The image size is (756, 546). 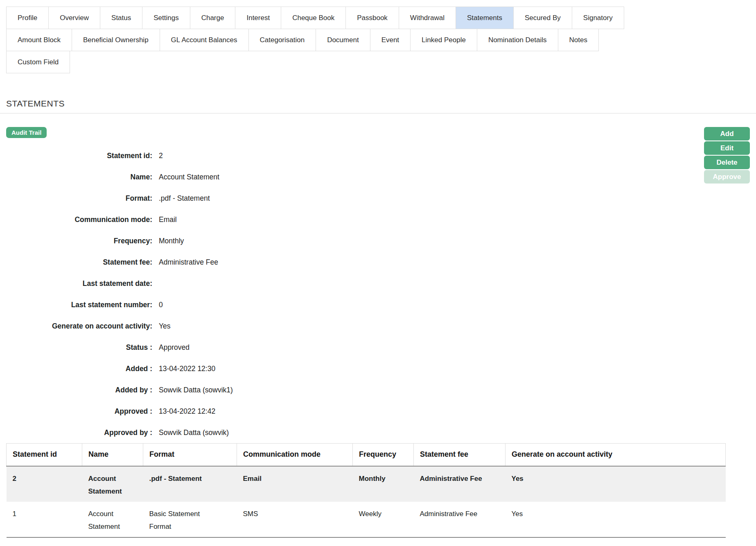 What do you see at coordinates (79, 177) in the screenshot?
I see `field-label: Name:` at bounding box center [79, 177].